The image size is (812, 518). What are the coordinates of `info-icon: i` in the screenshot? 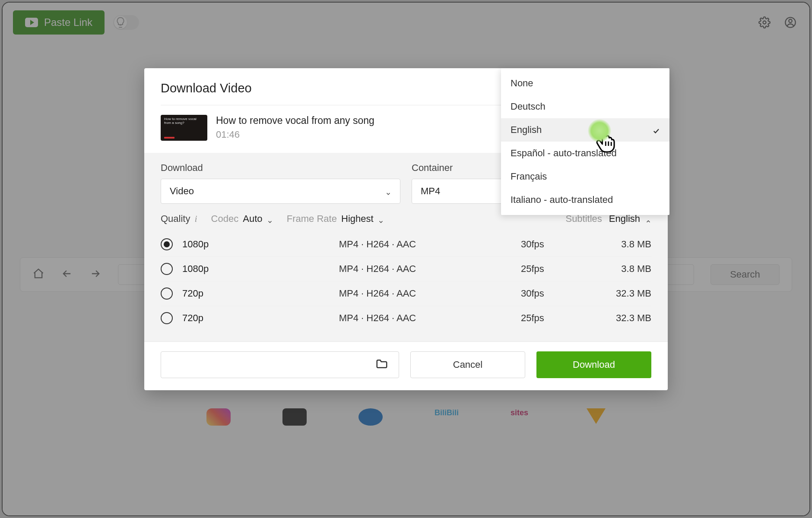 It's located at (196, 219).